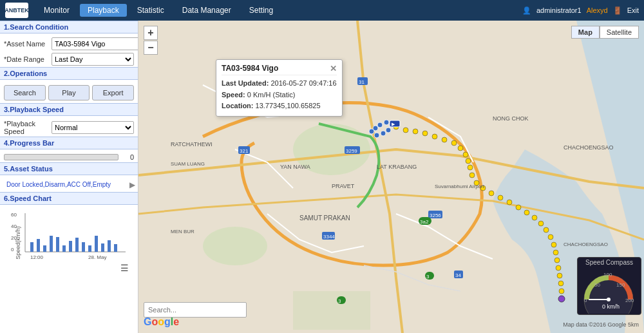 The image size is (644, 333). Describe the element at coordinates (69, 198) in the screenshot. I see `section-speed-chart: 6.Speed Chart` at that location.